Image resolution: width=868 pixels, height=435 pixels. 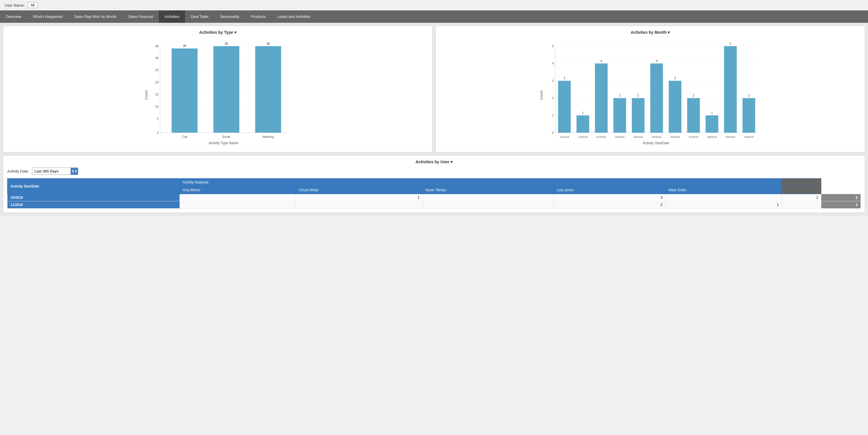 What do you see at coordinates (657, 137) in the screenshot?
I see `svg-text: 05/2019` at bounding box center [657, 137].